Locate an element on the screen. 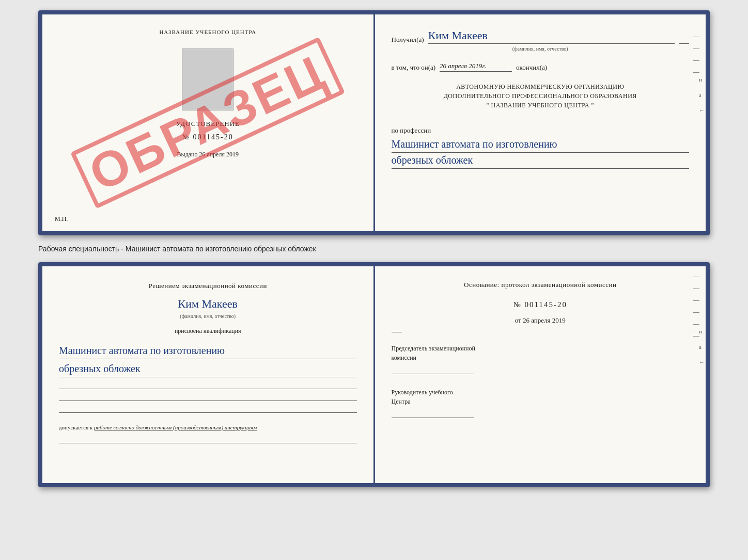 The image size is (748, 560). date-value: 26 апреля 2019г. is located at coordinates (476, 67).